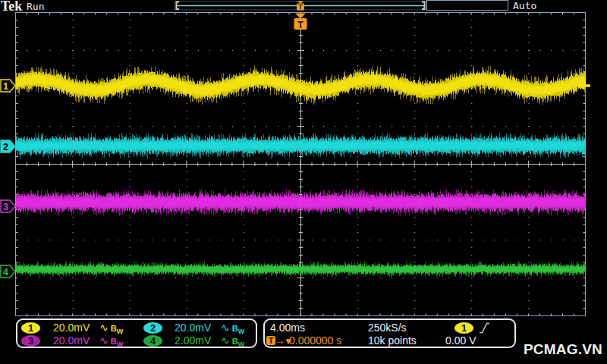 This screenshot has height=364, width=607. Describe the element at coordinates (464, 328) in the screenshot. I see `trigger-source-badge: 1` at that location.